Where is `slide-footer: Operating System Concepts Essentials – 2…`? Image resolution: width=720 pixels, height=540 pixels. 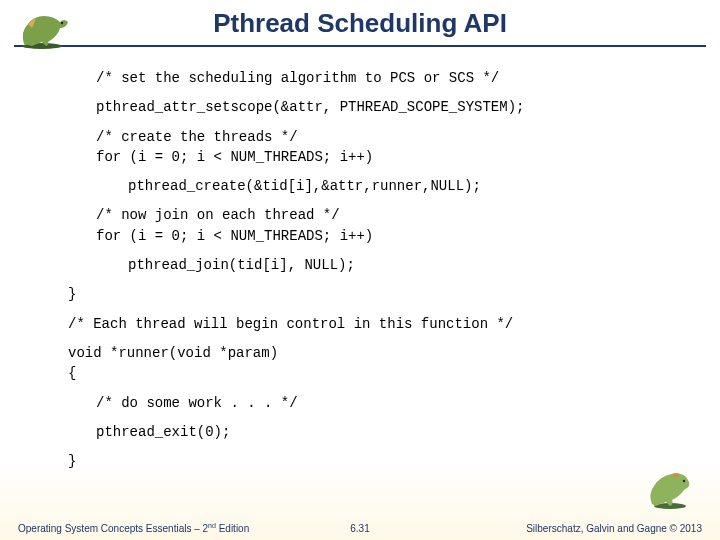 slide-footer: Operating System Concepts Essentials – 2… is located at coordinates (360, 528).